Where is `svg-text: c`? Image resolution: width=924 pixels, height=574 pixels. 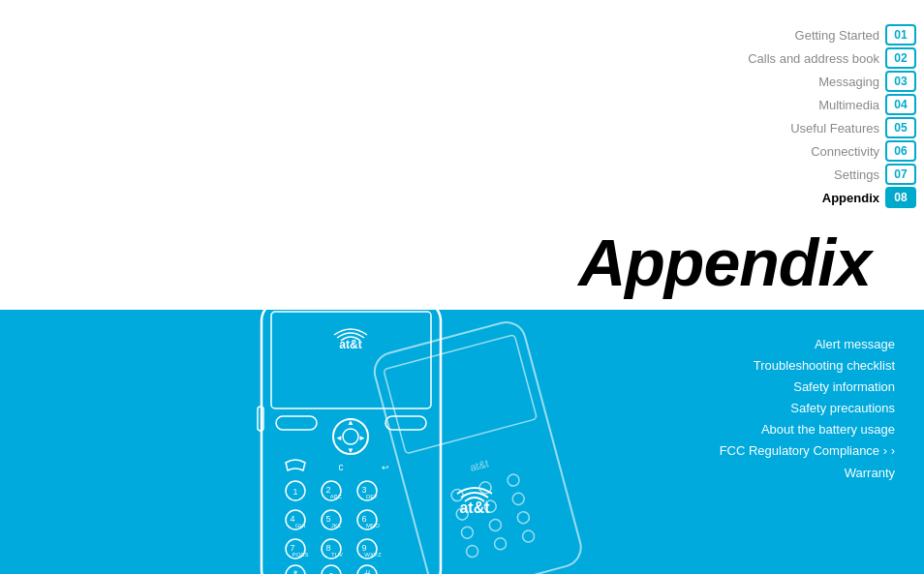
svg-text: c is located at coordinates (341, 467).